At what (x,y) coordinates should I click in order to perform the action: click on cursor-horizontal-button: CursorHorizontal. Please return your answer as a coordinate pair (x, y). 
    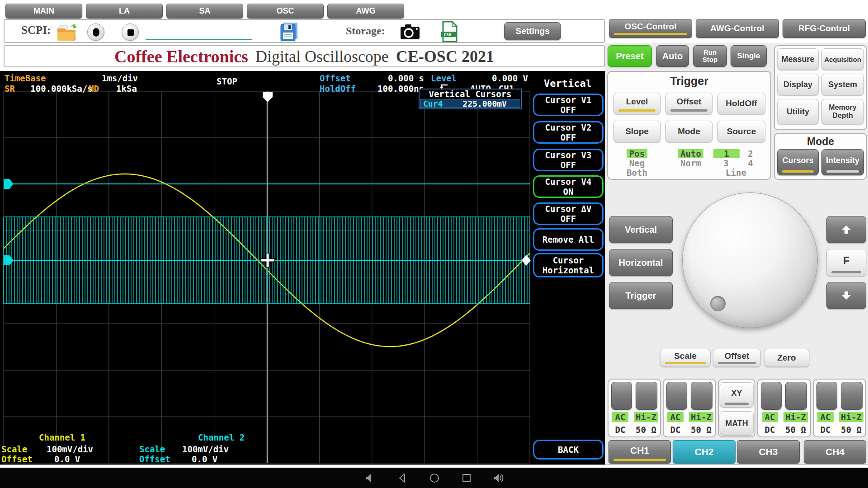
    Looking at the image, I should click on (568, 265).